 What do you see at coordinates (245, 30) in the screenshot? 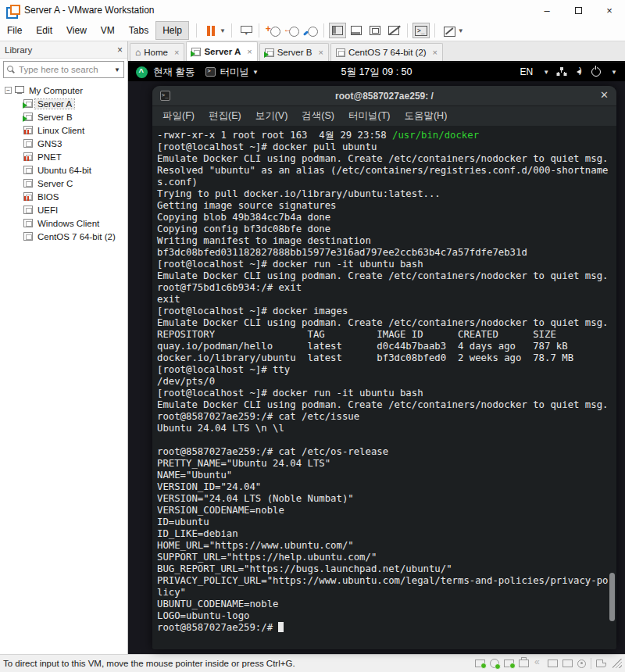
I see `send-ctrl-alt-del-icon` at bounding box center [245, 30].